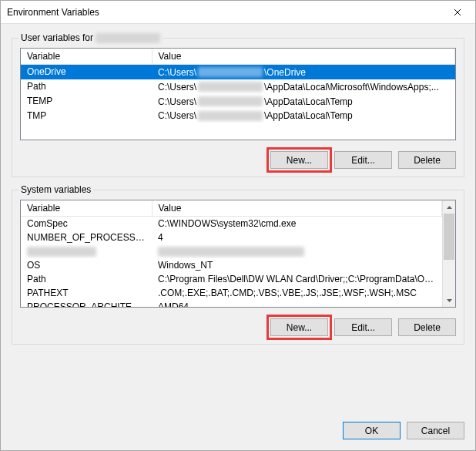  What do you see at coordinates (91, 38) in the screenshot?
I see `user-group-label: User variables for` at bounding box center [91, 38].